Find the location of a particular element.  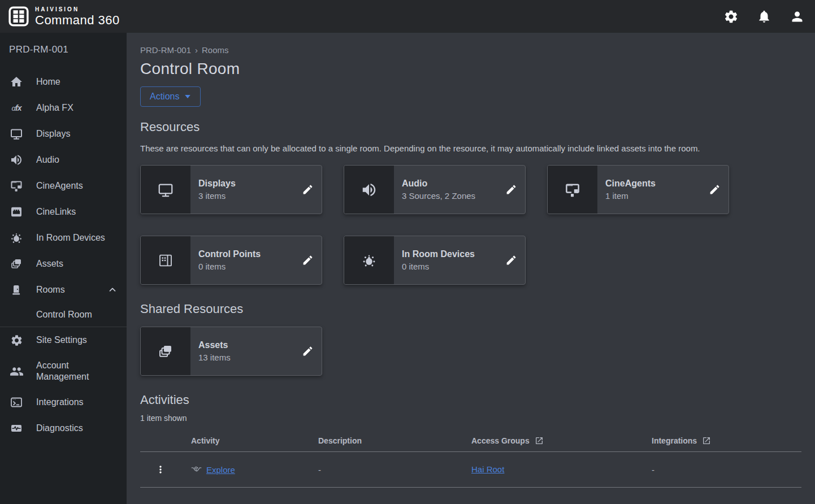

table-row: Explore - Hai Root - is located at coordinates (471, 470).